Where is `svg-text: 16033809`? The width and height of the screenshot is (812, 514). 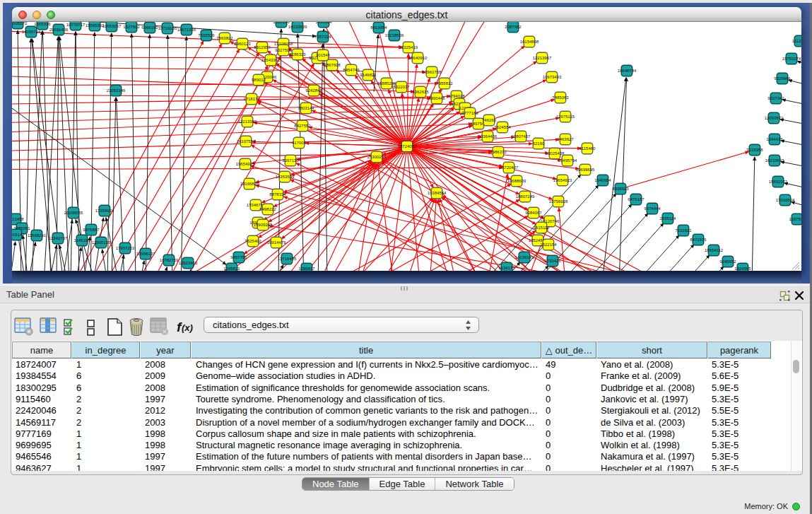 svg-text: 16033809 is located at coordinates (298, 27).